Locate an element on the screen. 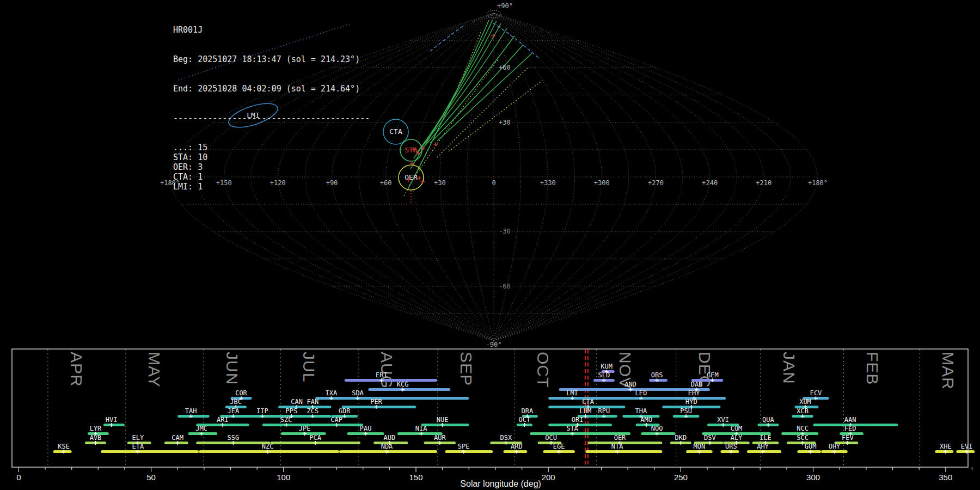  svg-text: 150 is located at coordinates (416, 477).